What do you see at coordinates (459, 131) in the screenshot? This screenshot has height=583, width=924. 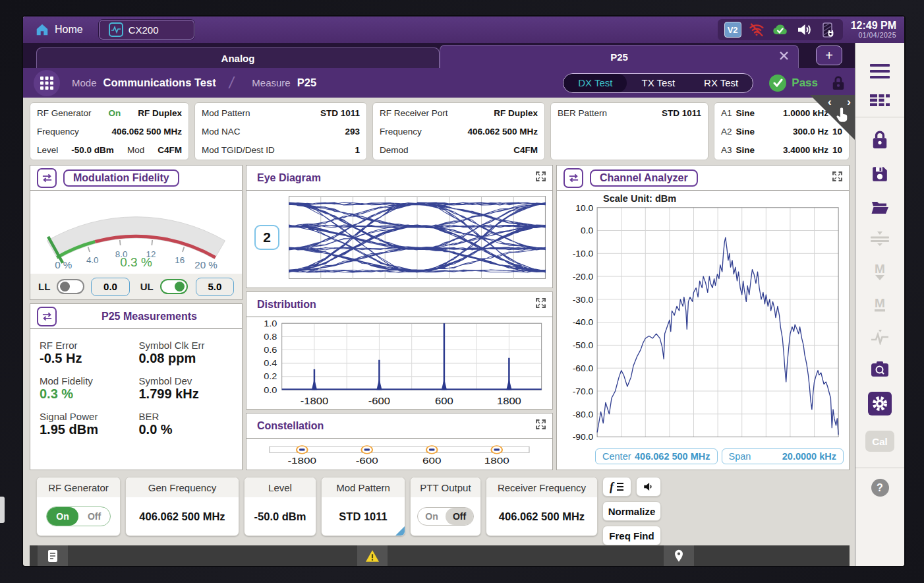 I see `card-rf-receiver: RF Receiver PortRF Duplex Frequency406.0…` at bounding box center [459, 131].